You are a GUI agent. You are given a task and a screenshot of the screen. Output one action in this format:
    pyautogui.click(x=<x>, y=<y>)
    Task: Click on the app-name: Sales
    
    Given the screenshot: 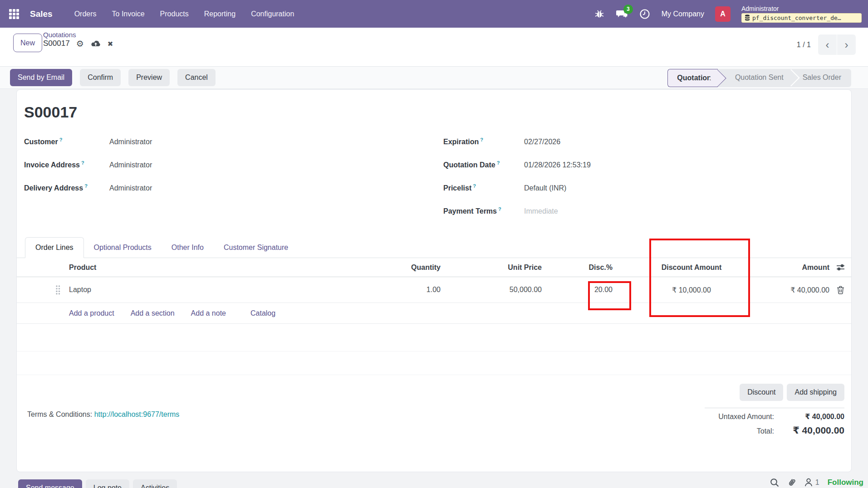 What is the action you would take?
    pyautogui.click(x=41, y=14)
    